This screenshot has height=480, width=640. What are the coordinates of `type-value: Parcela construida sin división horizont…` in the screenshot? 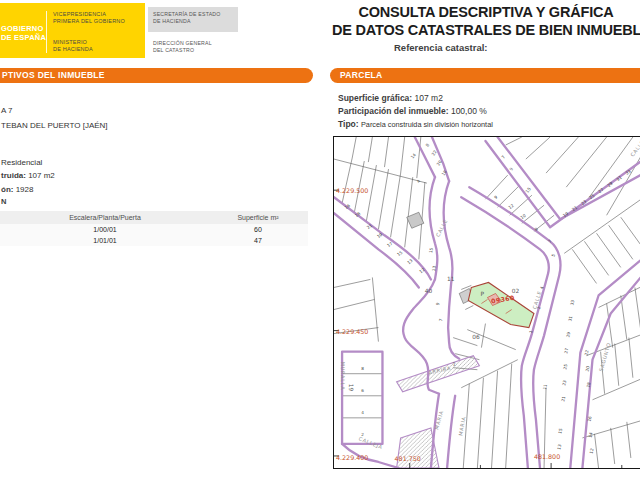 It's located at (427, 124).